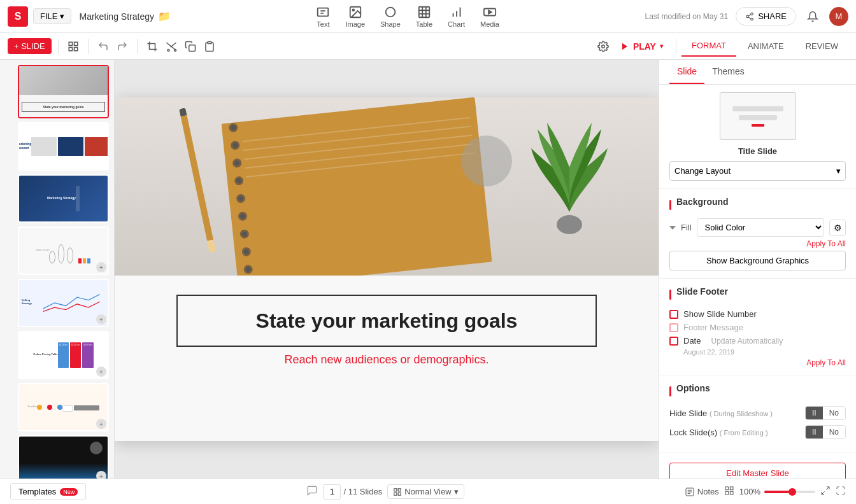 The height and width of the screenshot is (504, 856). Describe the element at coordinates (746, 17) in the screenshot. I see `top-right-actions: Last modified on May 31 SHARE M` at that location.